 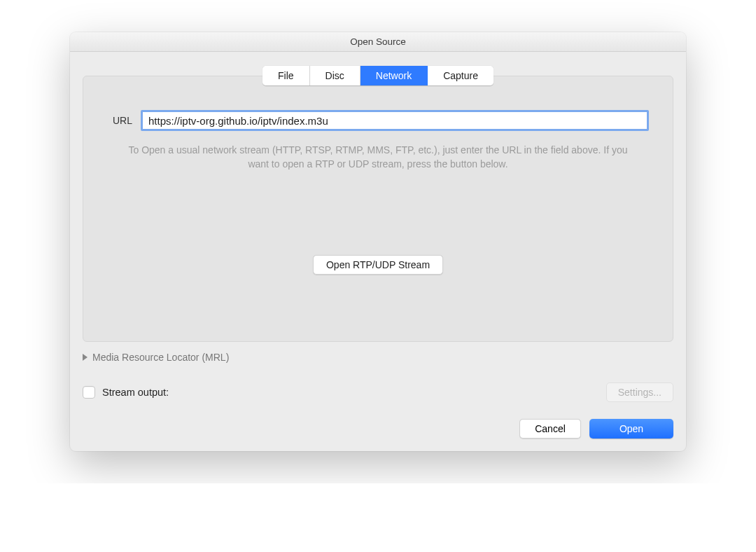 I want to click on mrl-section: Media Resource Locator (MRL), so click(x=378, y=357).